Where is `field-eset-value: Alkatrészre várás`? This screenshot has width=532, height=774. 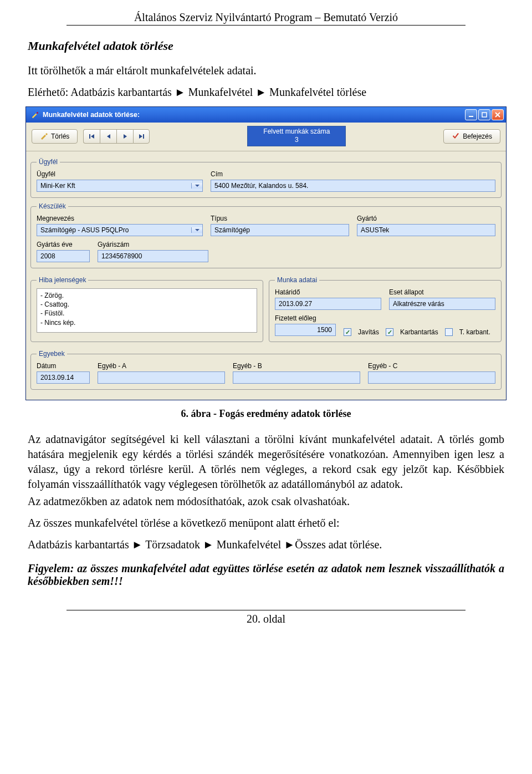 field-eset-value: Alkatrészre várás is located at coordinates (419, 304).